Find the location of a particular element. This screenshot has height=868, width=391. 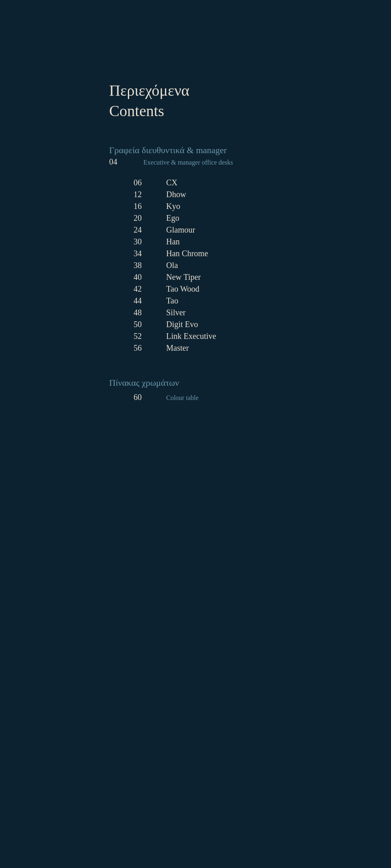

item-page-number: 50 is located at coordinates (125, 324).